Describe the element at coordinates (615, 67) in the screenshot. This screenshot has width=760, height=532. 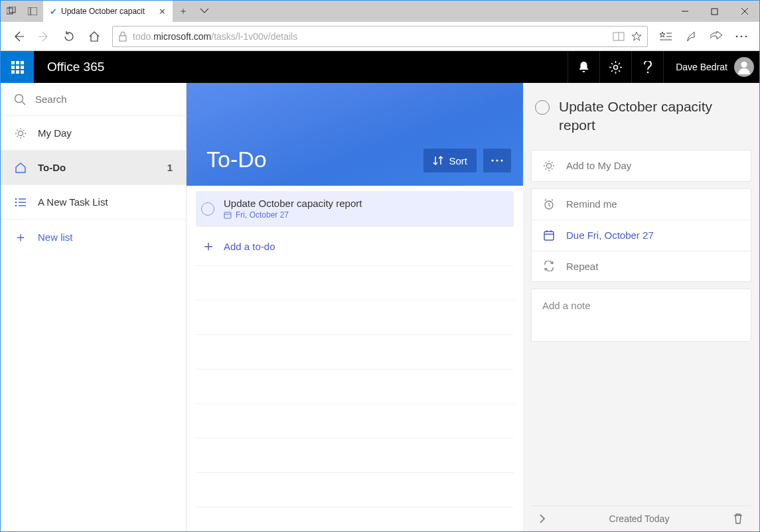
I see `settings-button` at that location.